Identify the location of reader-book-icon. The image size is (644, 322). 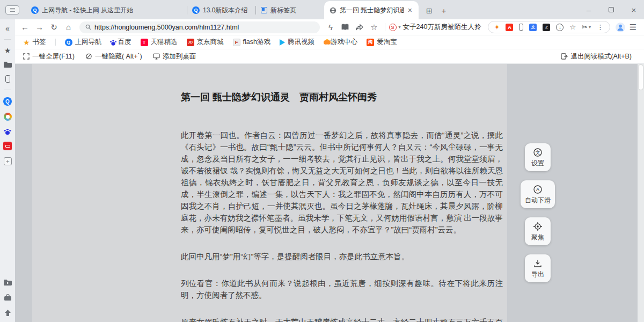
(346, 27).